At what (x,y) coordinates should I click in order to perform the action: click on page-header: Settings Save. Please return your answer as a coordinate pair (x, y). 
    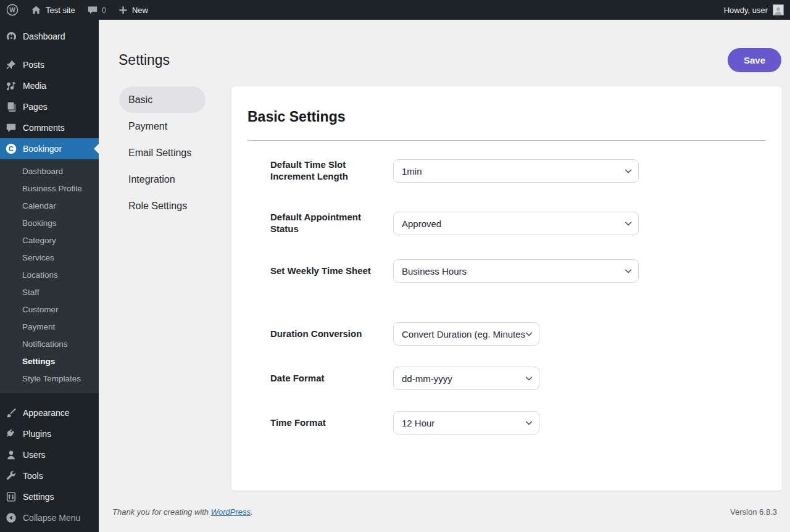
    Looking at the image, I should click on (444, 51).